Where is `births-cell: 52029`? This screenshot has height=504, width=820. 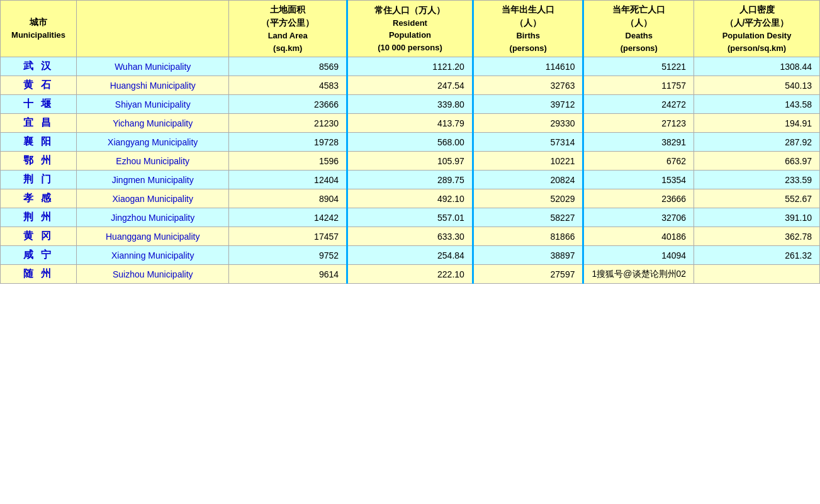 births-cell: 52029 is located at coordinates (528, 199).